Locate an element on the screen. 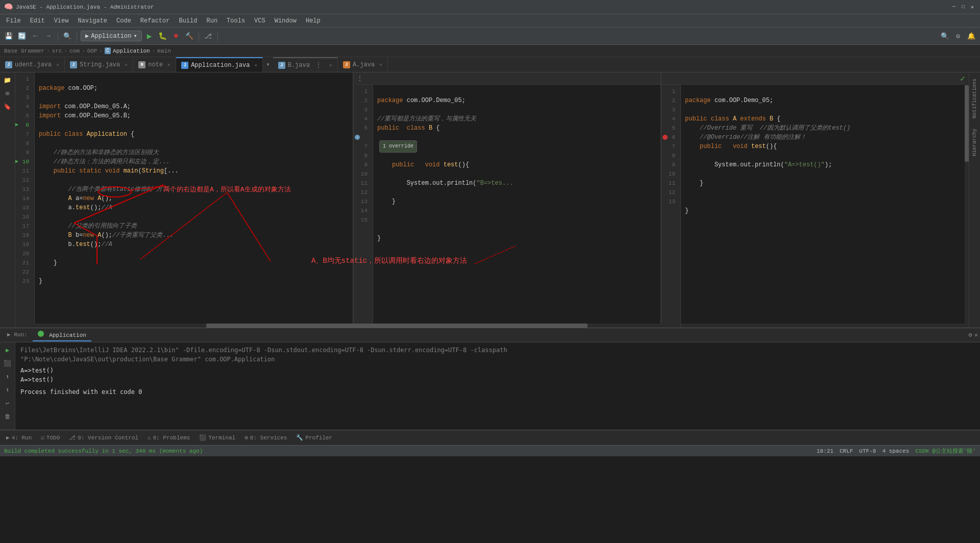 Image resolution: width=980 pixels, height=543 pixels. status-position: 18:21 is located at coordinates (825, 451).